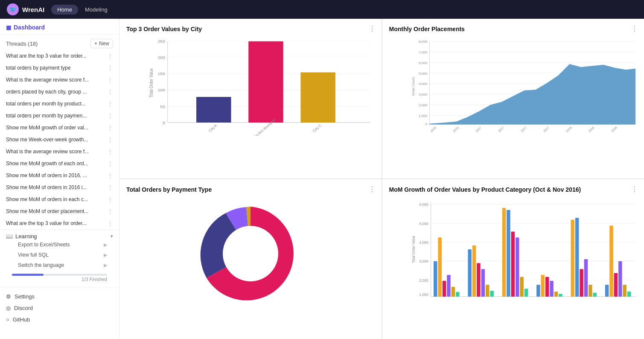 This screenshot has height=339, width=644. What do you see at coordinates (55, 211) in the screenshot?
I see `thread-text: Show me MoM of order placement...` at bounding box center [55, 211].